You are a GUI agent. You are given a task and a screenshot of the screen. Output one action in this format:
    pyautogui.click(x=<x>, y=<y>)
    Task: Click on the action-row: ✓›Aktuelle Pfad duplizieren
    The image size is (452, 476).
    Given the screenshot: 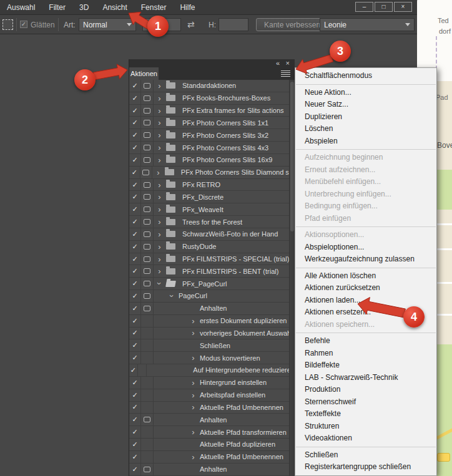 What is the action you would take?
    pyautogui.click(x=212, y=445)
    